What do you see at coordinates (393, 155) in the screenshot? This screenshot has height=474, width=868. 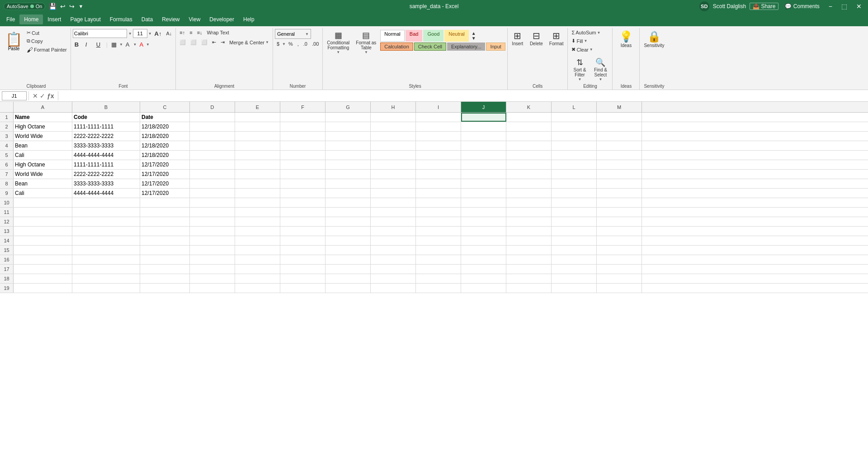 I see `cell-h5` at bounding box center [393, 155].